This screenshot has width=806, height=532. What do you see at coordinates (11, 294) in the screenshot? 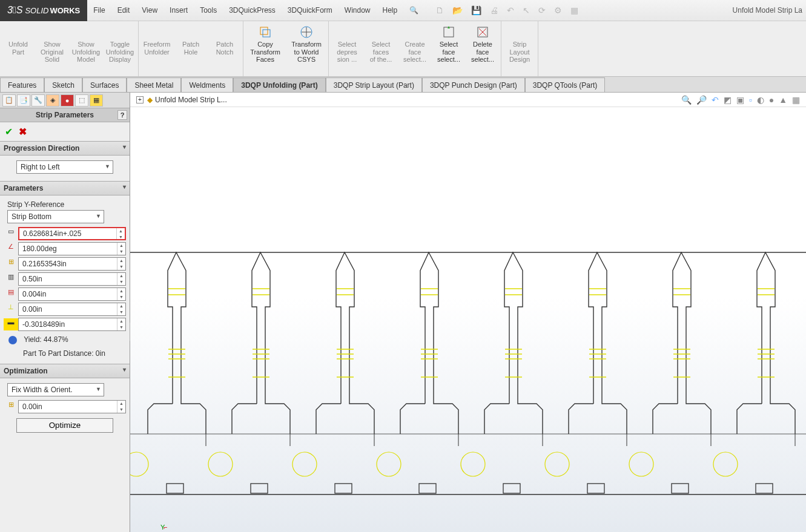
I see `thickness-icon: ▤` at bounding box center [11, 294].